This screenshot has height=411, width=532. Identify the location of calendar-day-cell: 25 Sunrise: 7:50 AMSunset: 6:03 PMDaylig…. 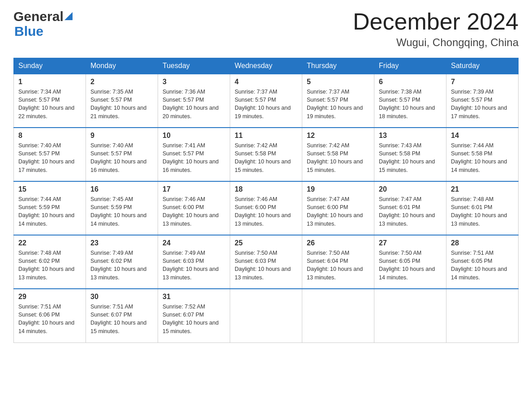
(266, 262).